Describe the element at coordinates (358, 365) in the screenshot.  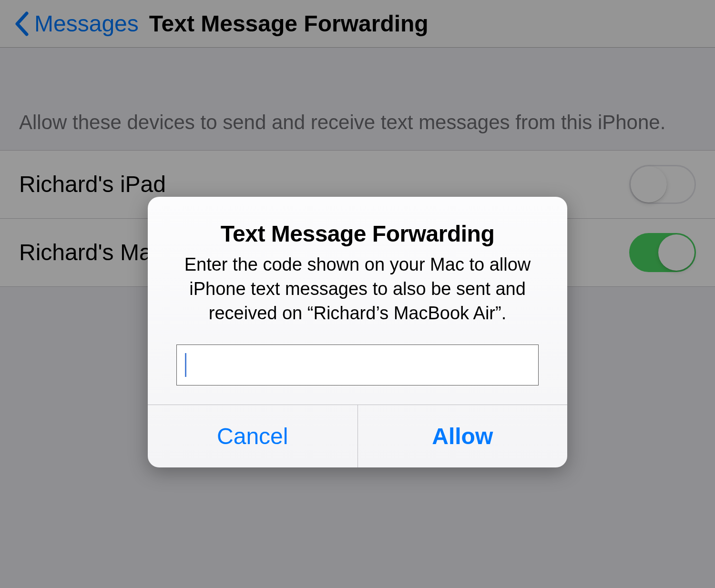
I see `code-input` at that location.